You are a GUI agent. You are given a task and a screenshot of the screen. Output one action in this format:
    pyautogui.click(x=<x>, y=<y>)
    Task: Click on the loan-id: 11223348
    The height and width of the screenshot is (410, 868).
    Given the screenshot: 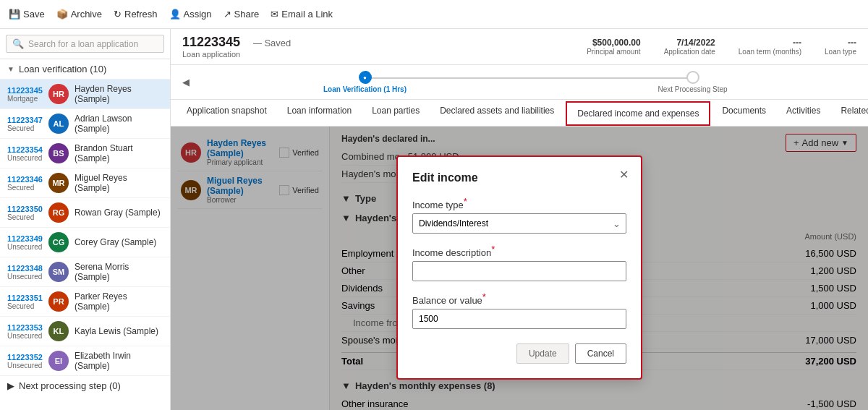 What is the action you would take?
    pyautogui.click(x=25, y=268)
    